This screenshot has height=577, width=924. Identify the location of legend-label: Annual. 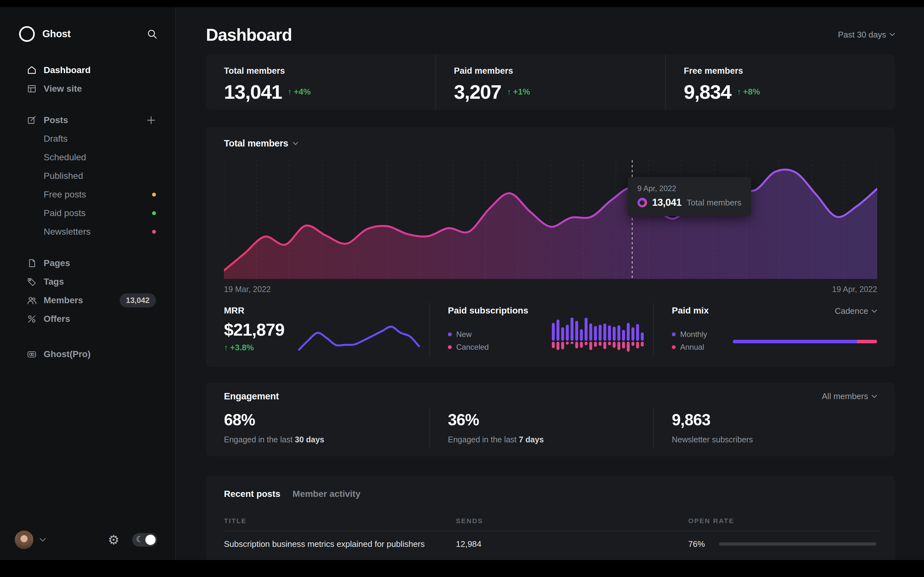
(692, 347).